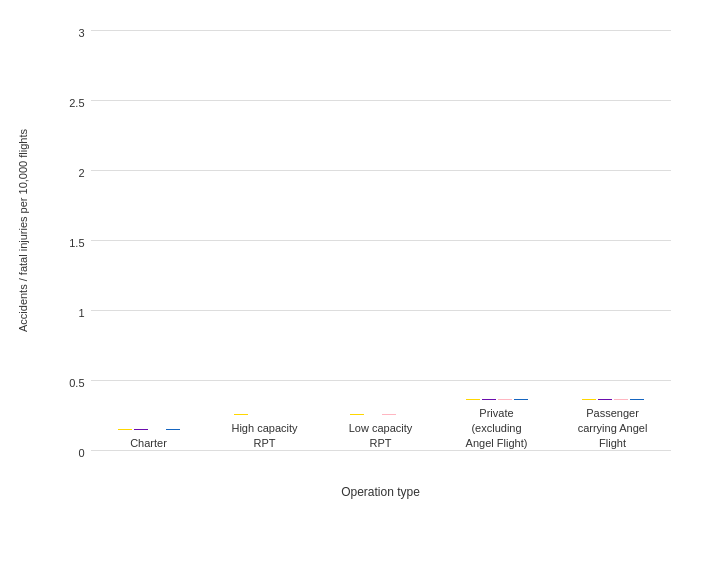  What do you see at coordinates (81, 173) in the screenshot?
I see `y-tick-label: 2` at bounding box center [81, 173].